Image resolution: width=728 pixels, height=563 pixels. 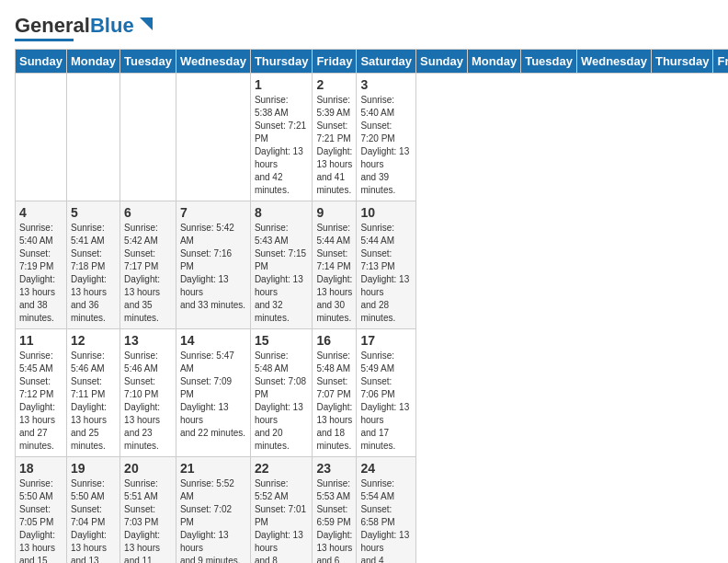 I want to click on day-number: 23, so click(x=335, y=468).